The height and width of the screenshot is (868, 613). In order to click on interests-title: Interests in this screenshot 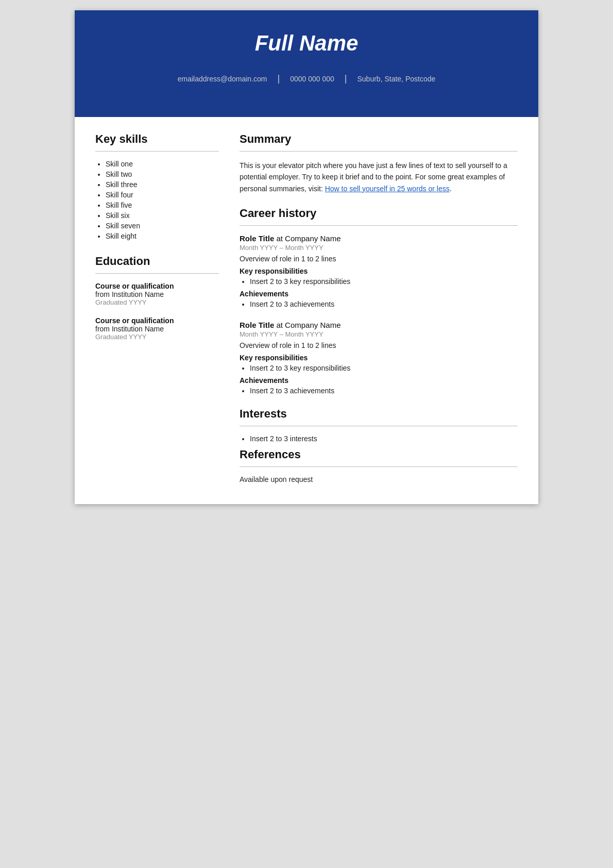, I will do `click(379, 414)`.